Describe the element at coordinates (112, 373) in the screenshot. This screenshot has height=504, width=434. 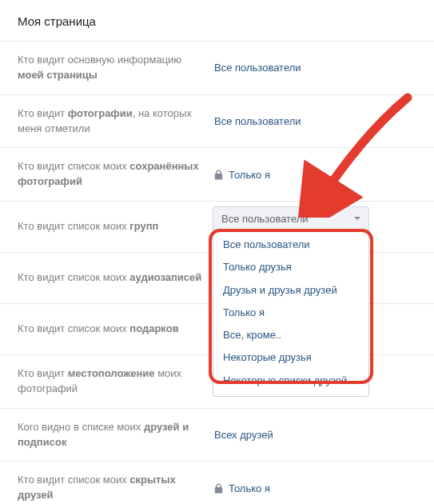
I see `label-bold: местоположение` at that location.